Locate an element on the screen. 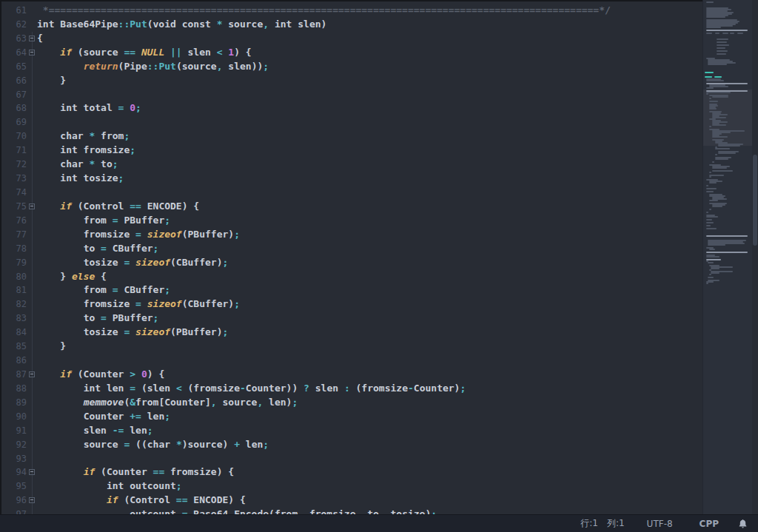  line-number: 80 is located at coordinates (13, 277).